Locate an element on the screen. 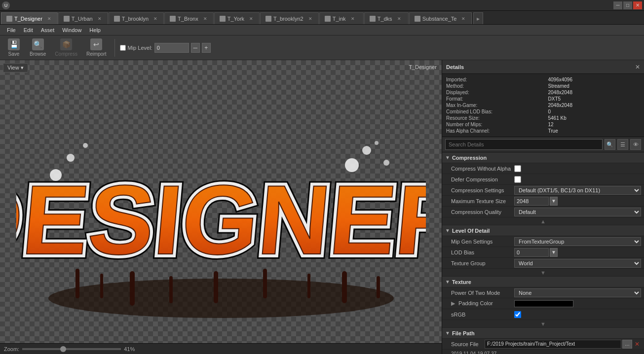 The image size is (644, 354). search-bar: 🔍 ☰ 👁 is located at coordinates (543, 145).